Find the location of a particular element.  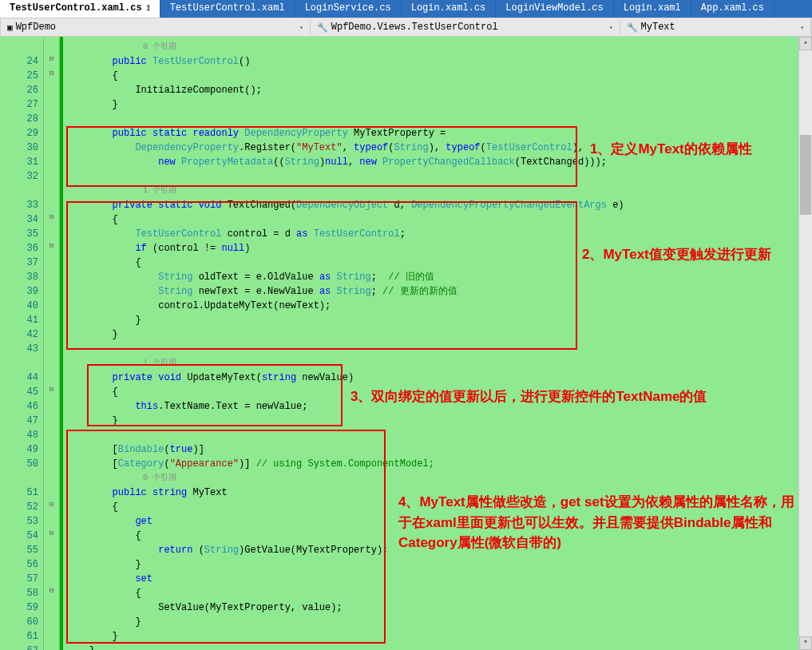

annotation-text-1: 1、定义MyText的依赖属性 is located at coordinates (694, 149).